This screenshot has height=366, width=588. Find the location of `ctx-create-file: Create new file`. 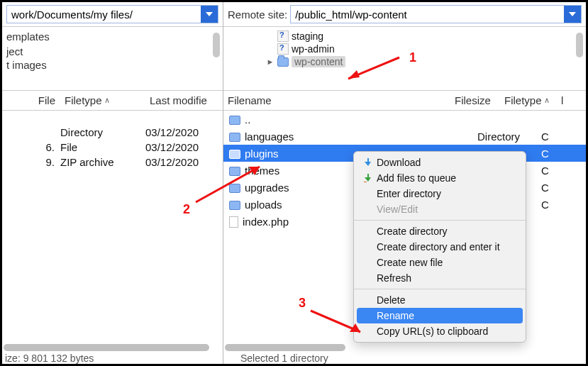

ctx-create-file: Create new file is located at coordinates (440, 262).